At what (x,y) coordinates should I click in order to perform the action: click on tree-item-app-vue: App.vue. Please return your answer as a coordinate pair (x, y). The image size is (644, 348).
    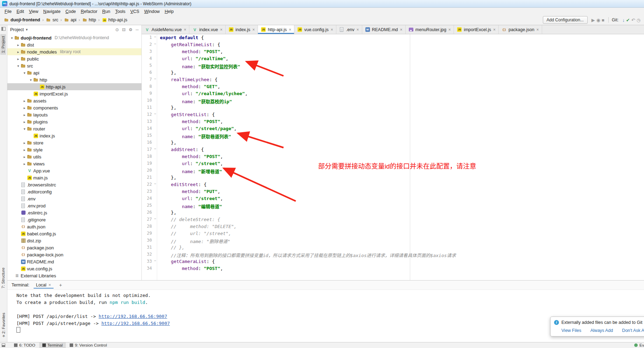
    Looking at the image, I should click on (74, 171).